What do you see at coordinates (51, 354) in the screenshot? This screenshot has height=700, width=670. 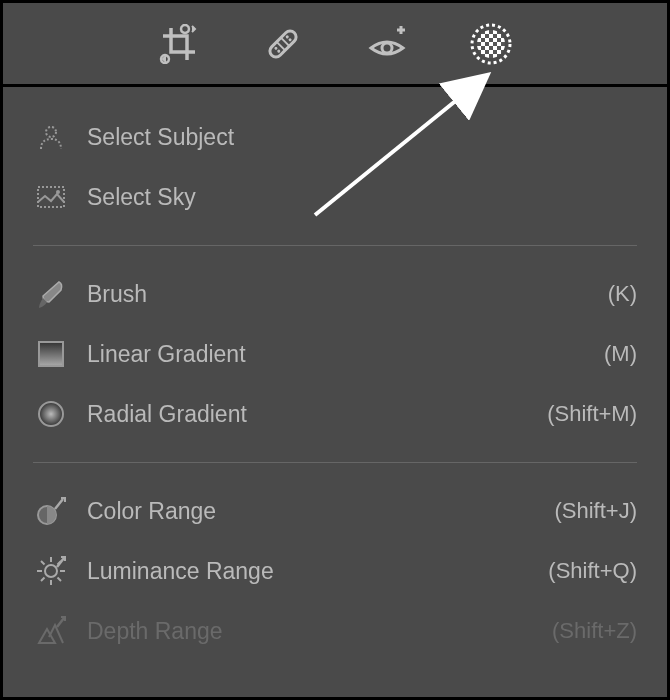 I see `linear-gradient-icon` at bounding box center [51, 354].